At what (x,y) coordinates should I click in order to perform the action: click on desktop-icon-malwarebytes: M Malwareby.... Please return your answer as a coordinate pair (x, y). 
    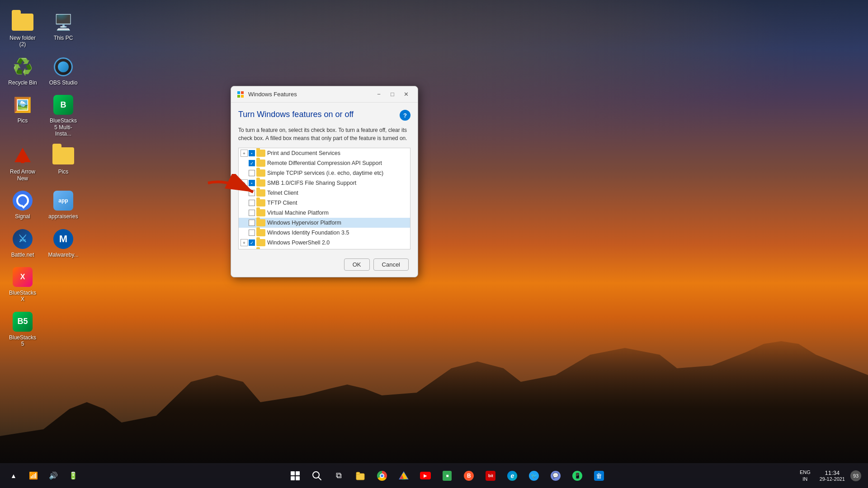
    Looking at the image, I should click on (63, 243).